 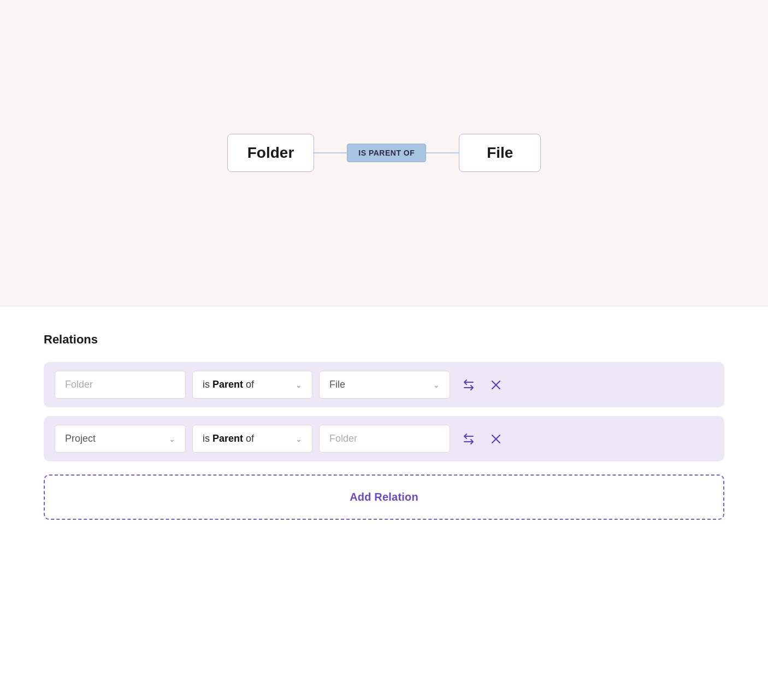 What do you see at coordinates (387, 153) in the screenshot?
I see `diagram-relation-label: IS PARENT OF` at bounding box center [387, 153].